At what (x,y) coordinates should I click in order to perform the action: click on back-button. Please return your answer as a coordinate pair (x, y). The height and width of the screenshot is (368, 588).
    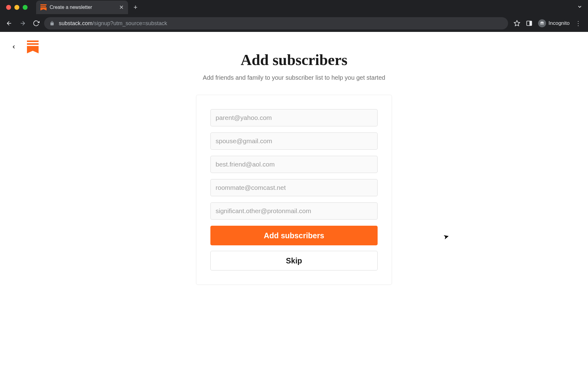
    Looking at the image, I should click on (14, 47).